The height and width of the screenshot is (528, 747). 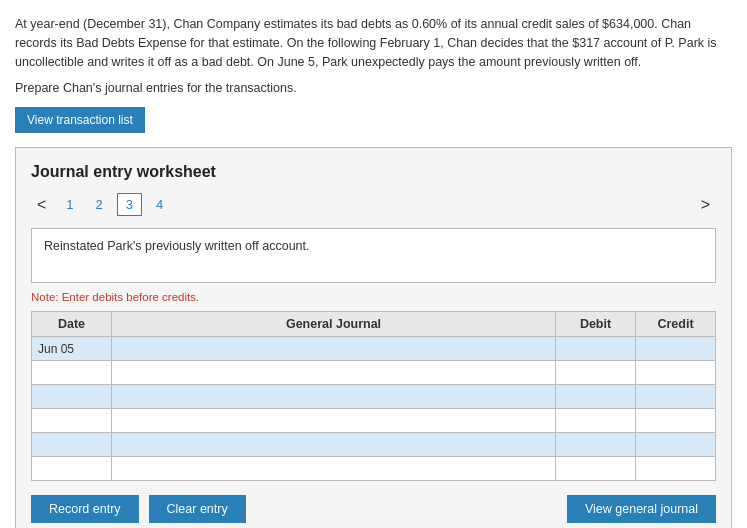 I want to click on description-box: Reinstated Park's previously written off…, so click(x=374, y=256).